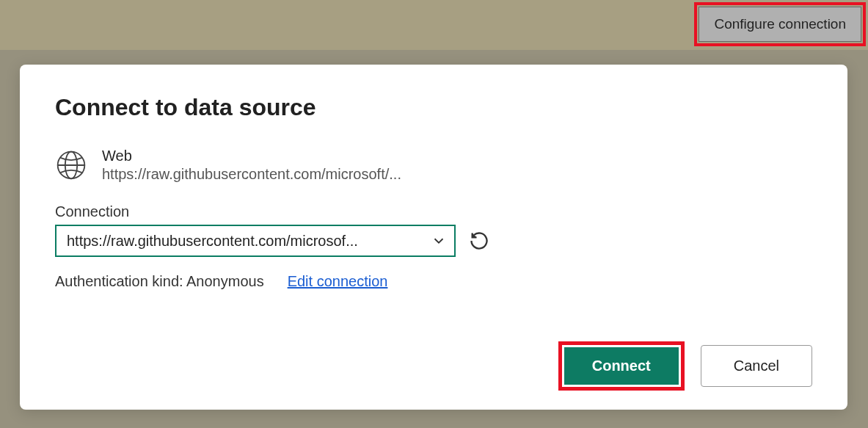 This screenshot has width=868, height=428. Describe the element at coordinates (756, 366) in the screenshot. I see `cancel-button: Cancel` at that location.